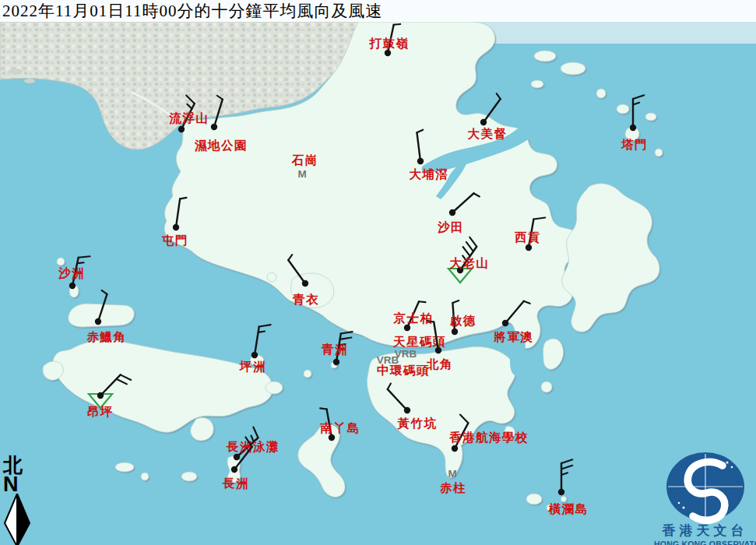 The width and height of the screenshot is (756, 545). What do you see at coordinates (72, 272) in the screenshot?
I see `station-label: 沙洲` at bounding box center [72, 272].